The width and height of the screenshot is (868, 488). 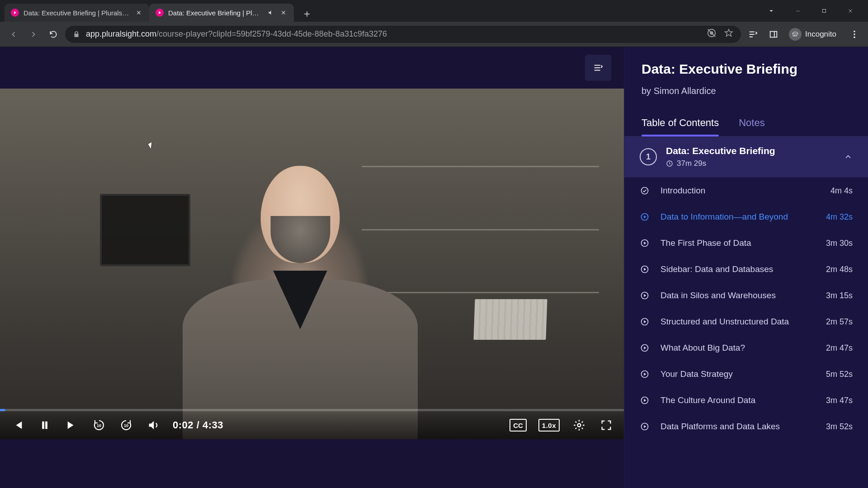 I want to click on toggle-sidebar-button, so click(x=598, y=68).